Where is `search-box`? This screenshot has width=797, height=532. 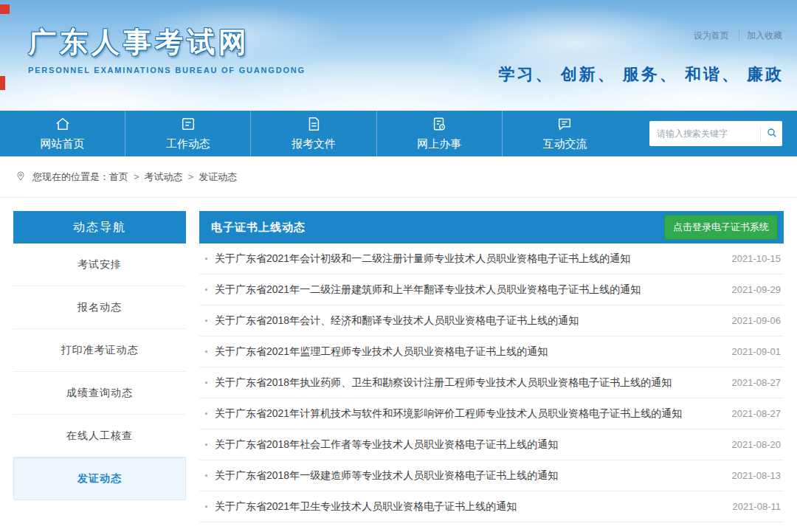
search-box is located at coordinates (716, 134).